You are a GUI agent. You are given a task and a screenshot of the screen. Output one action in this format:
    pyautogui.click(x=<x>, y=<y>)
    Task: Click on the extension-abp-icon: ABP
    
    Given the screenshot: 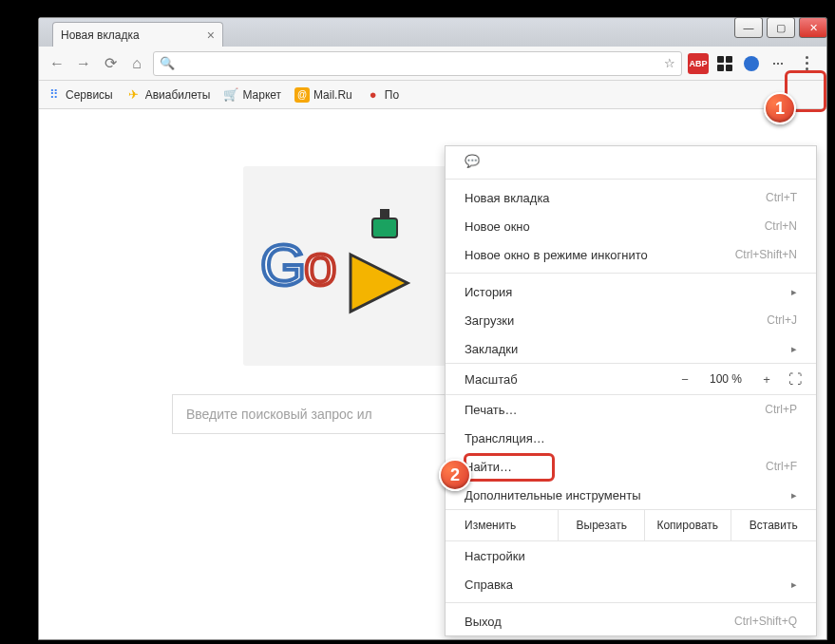 What is the action you would take?
    pyautogui.click(x=698, y=64)
    